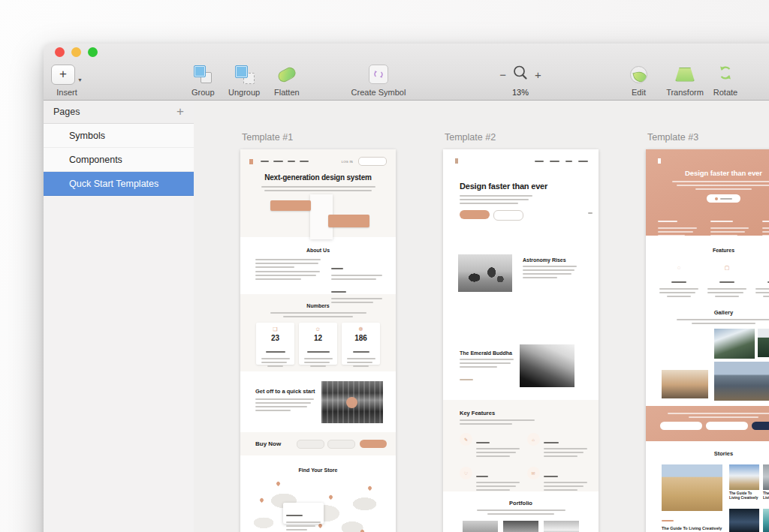 This screenshot has width=769, height=532. I want to click on t1-login-link: LOG IN, so click(347, 162).